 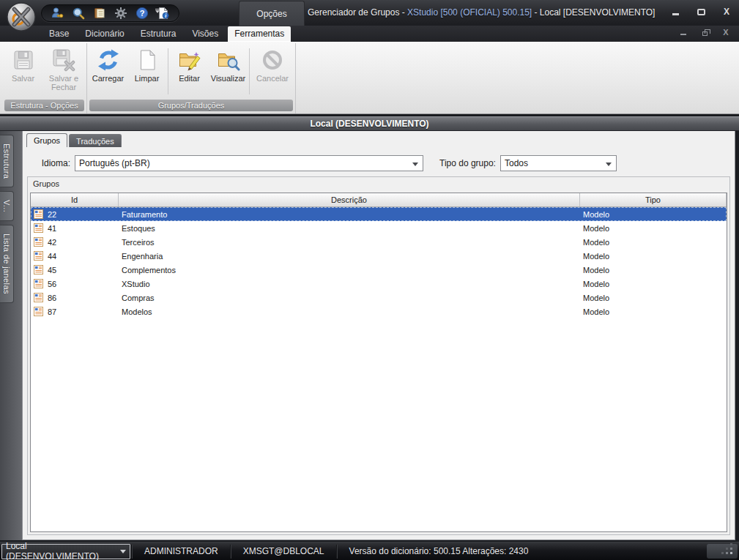 What do you see at coordinates (705, 32) in the screenshot?
I see `mdi-restore-button` at bounding box center [705, 32].